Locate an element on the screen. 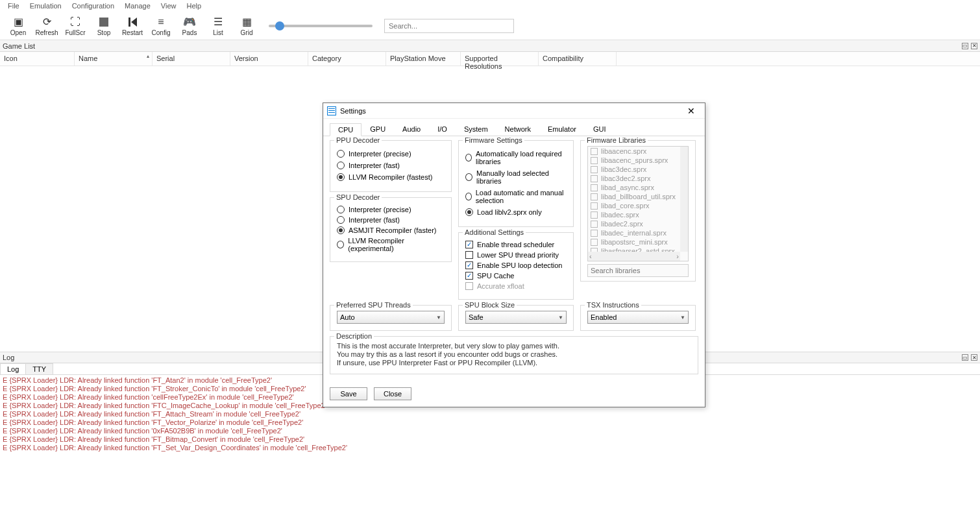 Image resolution: width=980 pixels, height=519 pixels. firmware-option: Load liblv2.sprx only is located at coordinates (516, 212).